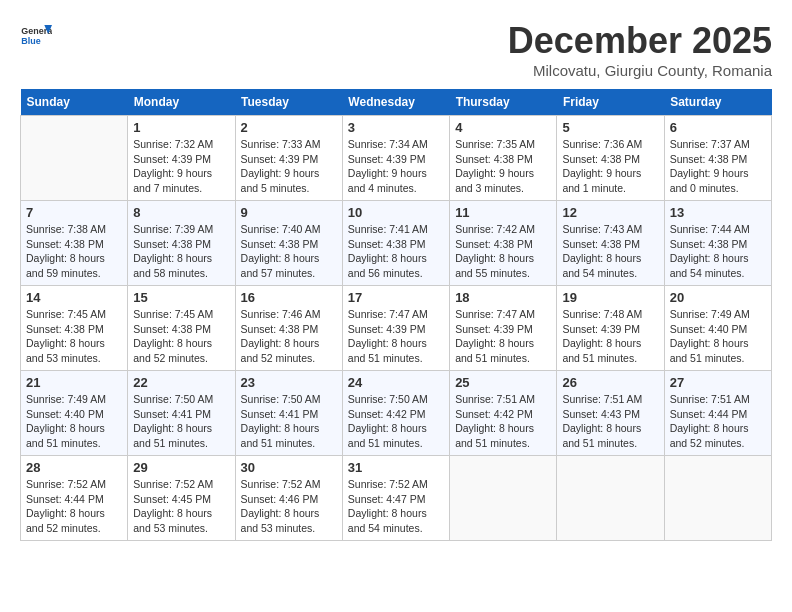  Describe the element at coordinates (504, 328) in the screenshot. I see `day-cell: 18Sunrise: 7:47 AM Sunset: 4:39 PM Dayli…` at that location.